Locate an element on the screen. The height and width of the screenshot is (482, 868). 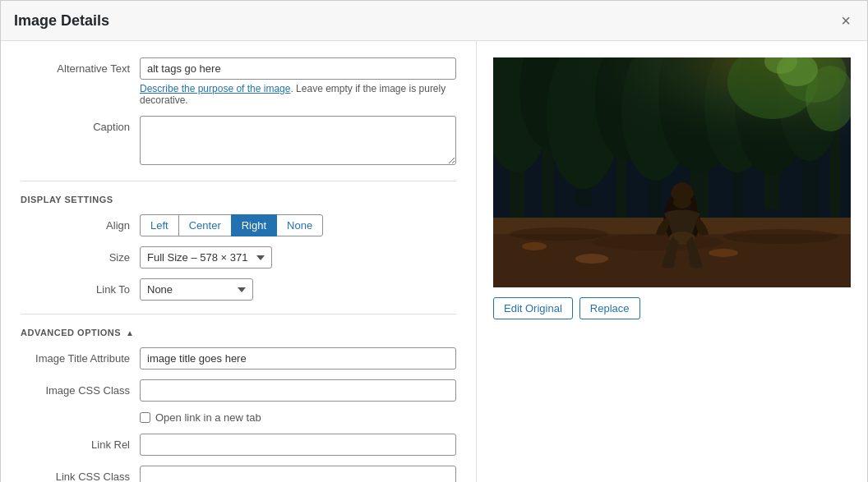
link-css-label: Link CSS Class is located at coordinates (81, 474).